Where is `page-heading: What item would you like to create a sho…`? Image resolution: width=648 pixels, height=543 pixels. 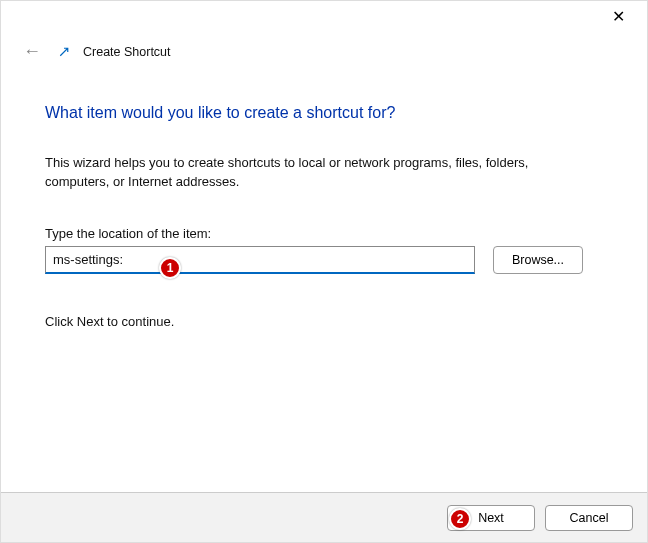 page-heading: What item would you like to create a sho… is located at coordinates (324, 113).